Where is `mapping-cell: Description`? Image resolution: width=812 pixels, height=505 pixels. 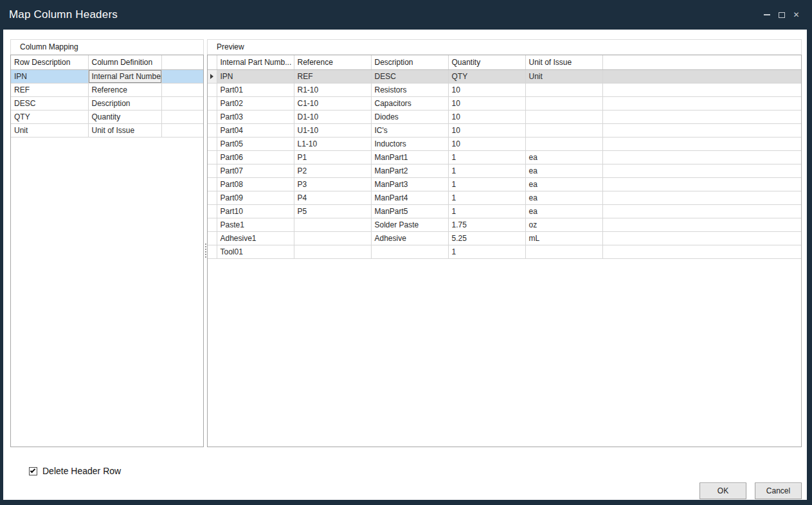
mapping-cell: Description is located at coordinates (125, 104).